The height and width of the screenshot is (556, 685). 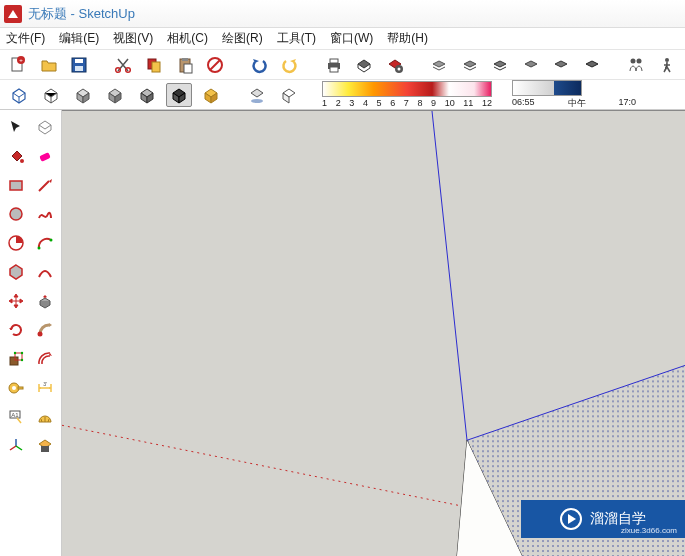 What do you see at coordinates (524, 104) in the screenshot?
I see `time-start: 06:55` at bounding box center [524, 104].